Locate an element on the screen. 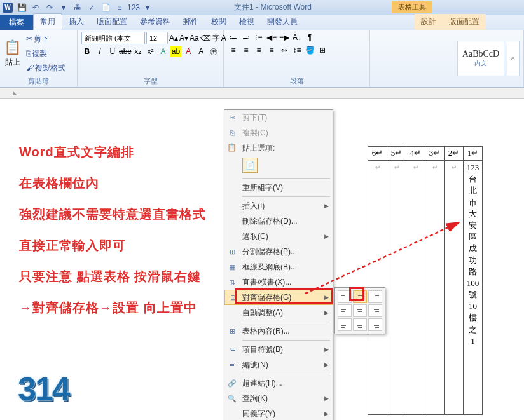  qat-item3-icon: 📄 is located at coordinates (106, 8).